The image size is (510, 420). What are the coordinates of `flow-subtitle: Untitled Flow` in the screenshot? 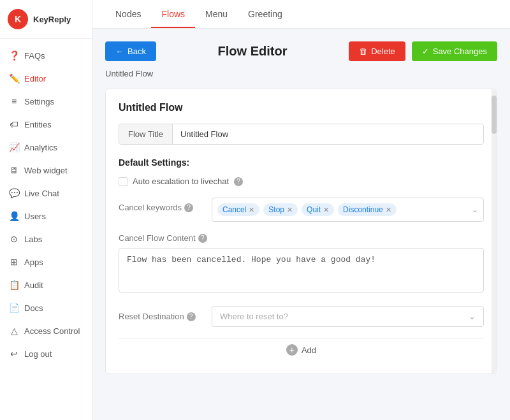 It's located at (301, 74).